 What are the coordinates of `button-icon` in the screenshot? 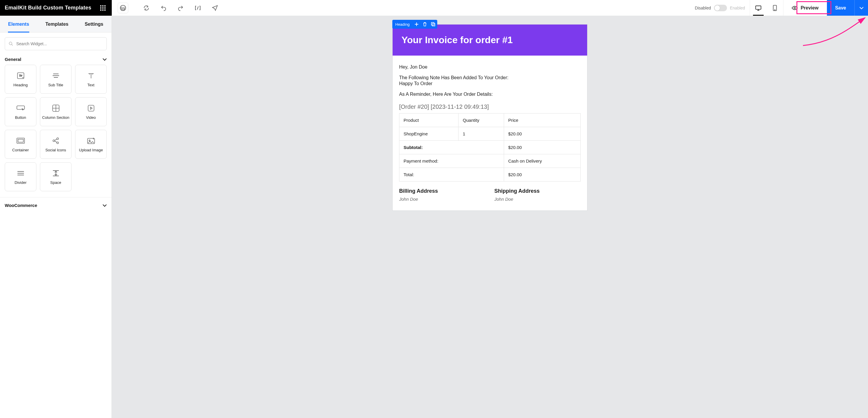 It's located at (21, 108).